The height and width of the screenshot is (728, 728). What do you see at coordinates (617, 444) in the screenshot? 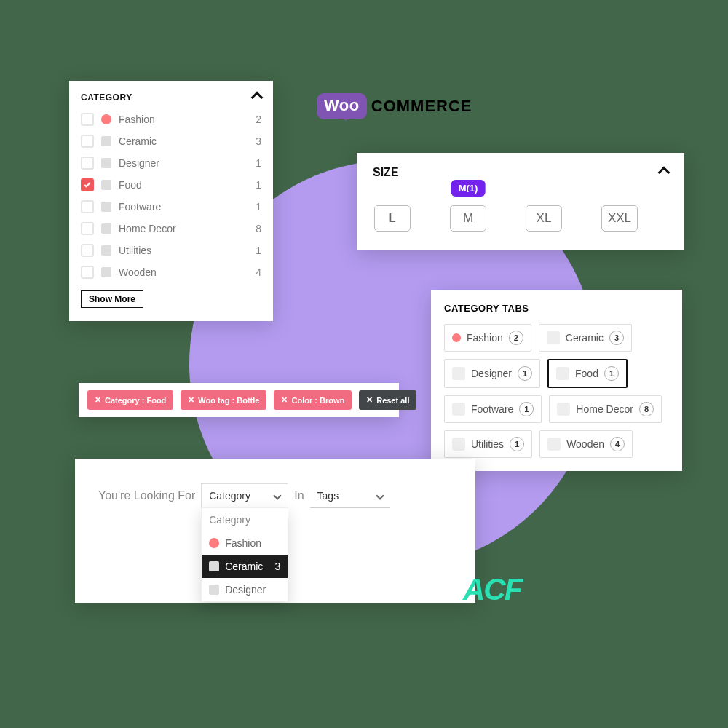
I see `tab-count: 4` at bounding box center [617, 444].